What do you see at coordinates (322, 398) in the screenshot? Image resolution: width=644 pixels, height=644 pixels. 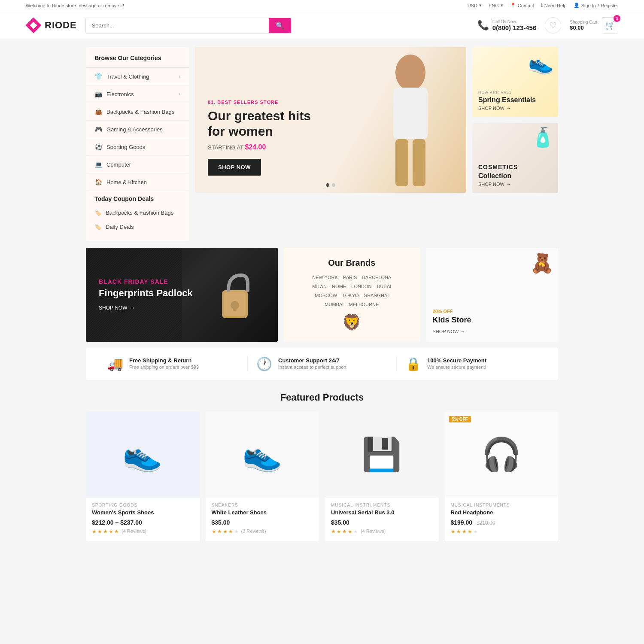 I see `featured-title: Featured Products` at bounding box center [322, 398].